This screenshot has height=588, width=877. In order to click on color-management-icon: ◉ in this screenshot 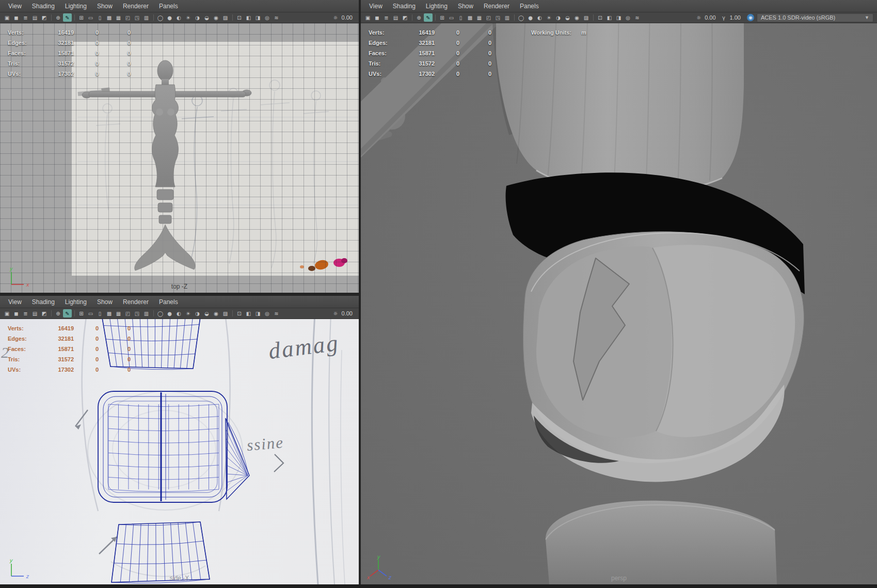, I will do `click(751, 18)`.